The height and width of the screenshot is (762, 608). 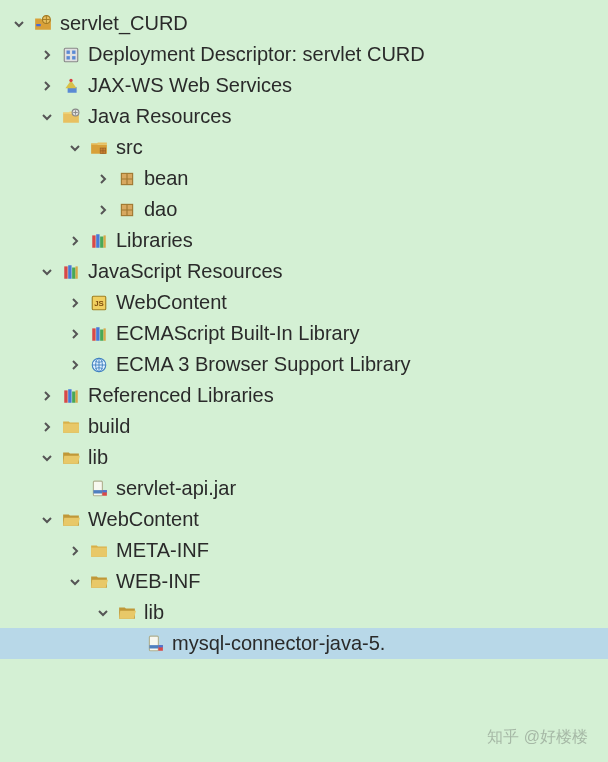 I want to click on tree-node: servlet-api.jar, so click(x=304, y=488).